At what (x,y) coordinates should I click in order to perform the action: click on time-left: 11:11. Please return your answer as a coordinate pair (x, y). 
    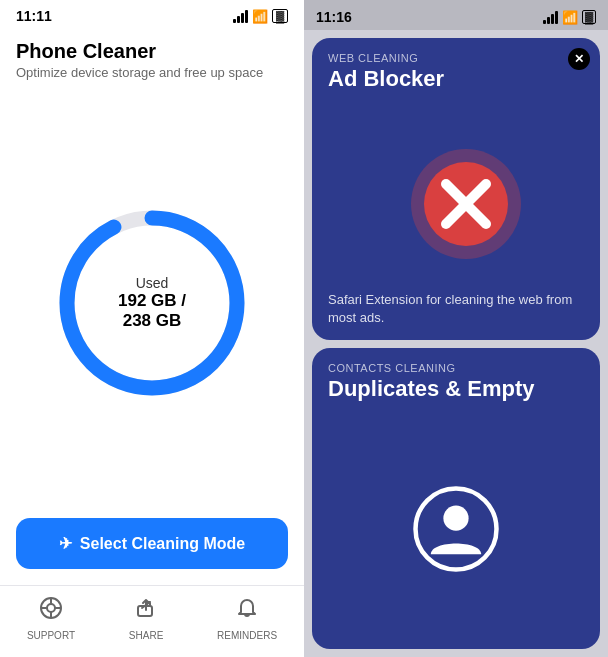
    Looking at the image, I should click on (34, 16).